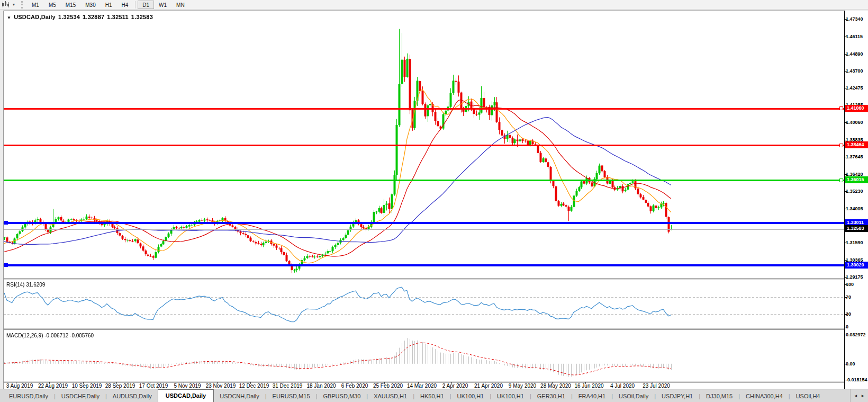  What do you see at coordinates (424, 357) in the screenshot?
I see `macd-indicator-pane: MACD(12,26,9) -0.006712 -0.005760` at bounding box center [424, 357].